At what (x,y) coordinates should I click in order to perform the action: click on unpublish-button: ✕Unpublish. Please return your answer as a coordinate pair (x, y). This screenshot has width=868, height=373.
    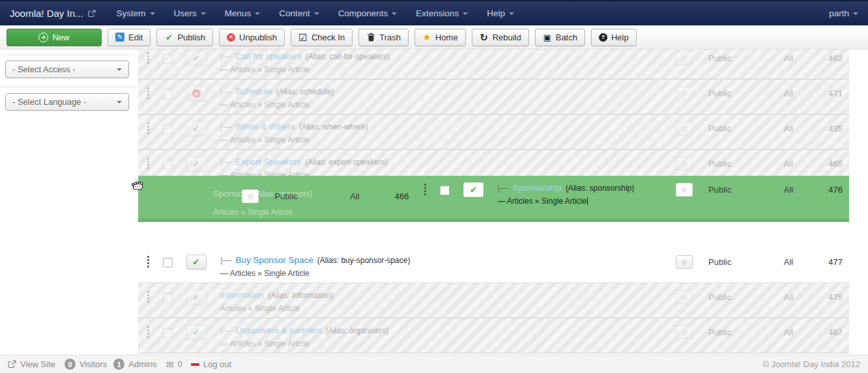
    Looking at the image, I should click on (252, 38).